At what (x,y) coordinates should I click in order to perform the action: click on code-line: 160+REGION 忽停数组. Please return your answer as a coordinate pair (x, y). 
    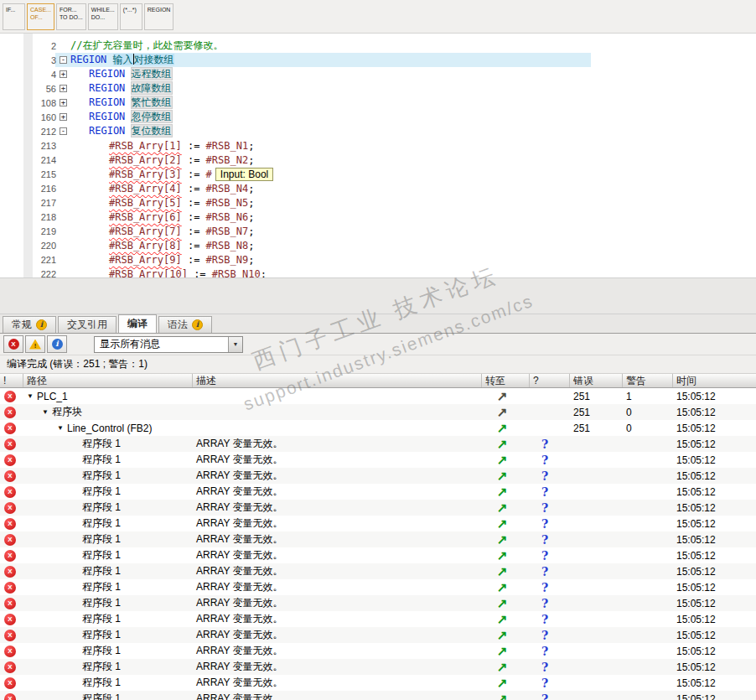
    Looking at the image, I should click on (378, 117).